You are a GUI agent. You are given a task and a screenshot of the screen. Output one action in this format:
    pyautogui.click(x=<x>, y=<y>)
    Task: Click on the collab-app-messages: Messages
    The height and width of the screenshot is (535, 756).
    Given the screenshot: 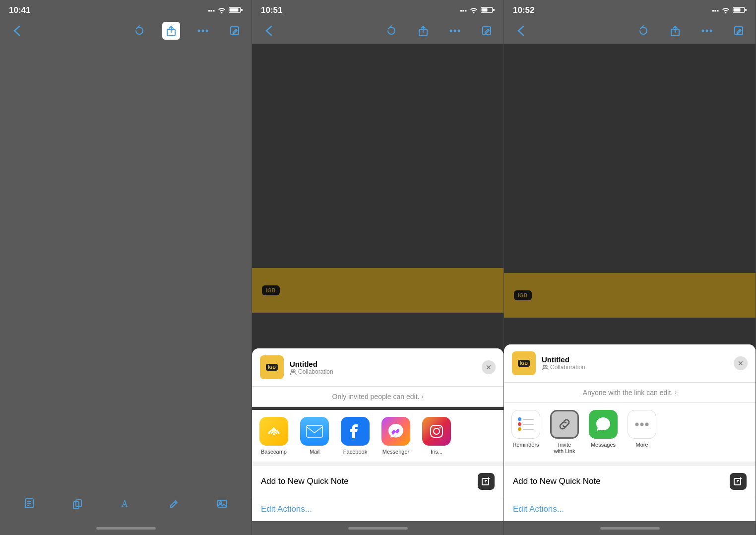 What is the action you would take?
    pyautogui.click(x=603, y=432)
    